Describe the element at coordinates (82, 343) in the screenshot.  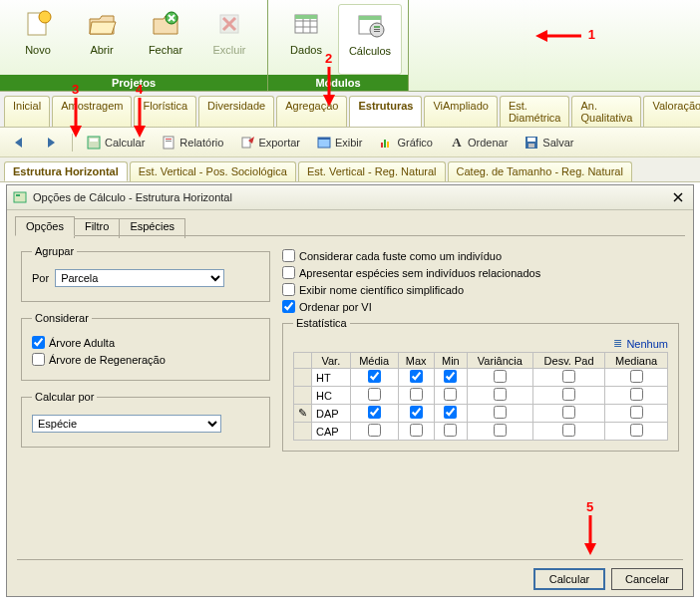
I see `arvore-adulta-label: Árvore Adulta` at that location.